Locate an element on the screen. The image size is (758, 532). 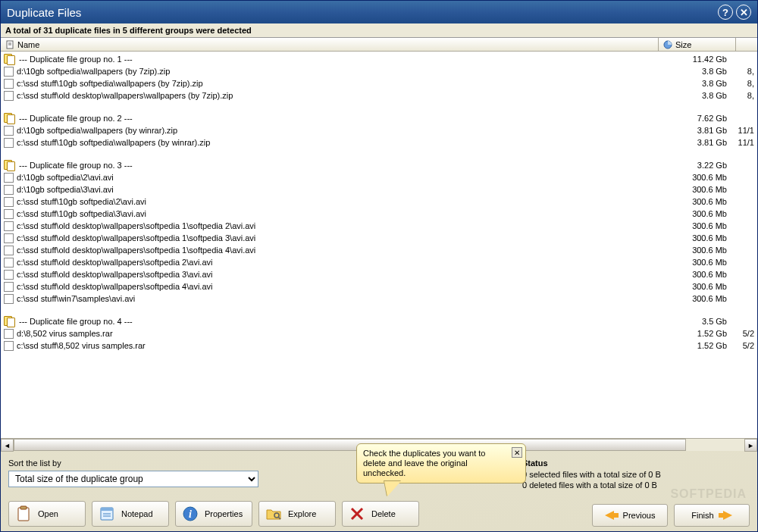
file-row: d:\10gb softpedia\3\avi.avi300.6 Mb is located at coordinates (379, 189).